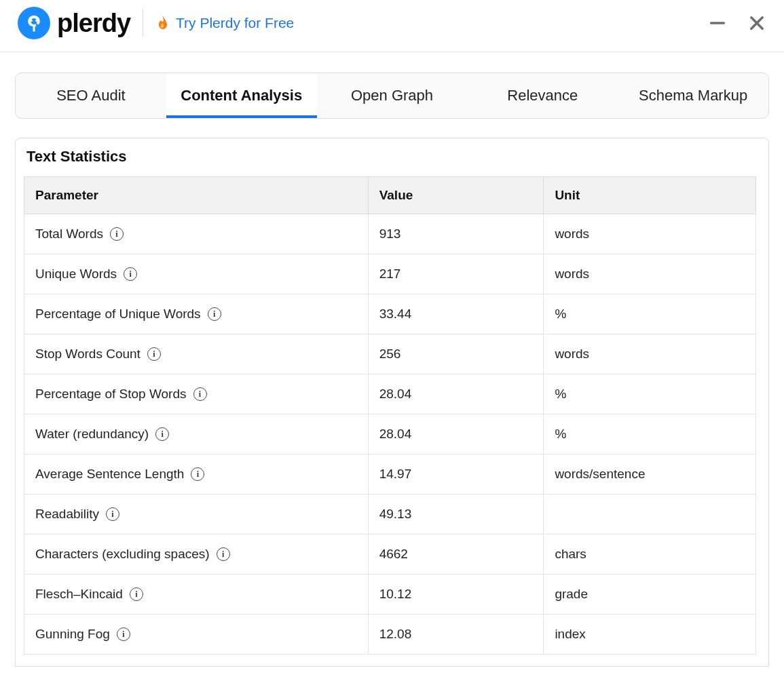 The width and height of the screenshot is (784, 679). What do you see at coordinates (650, 594) in the screenshot?
I see `cell-unit: grade` at bounding box center [650, 594].